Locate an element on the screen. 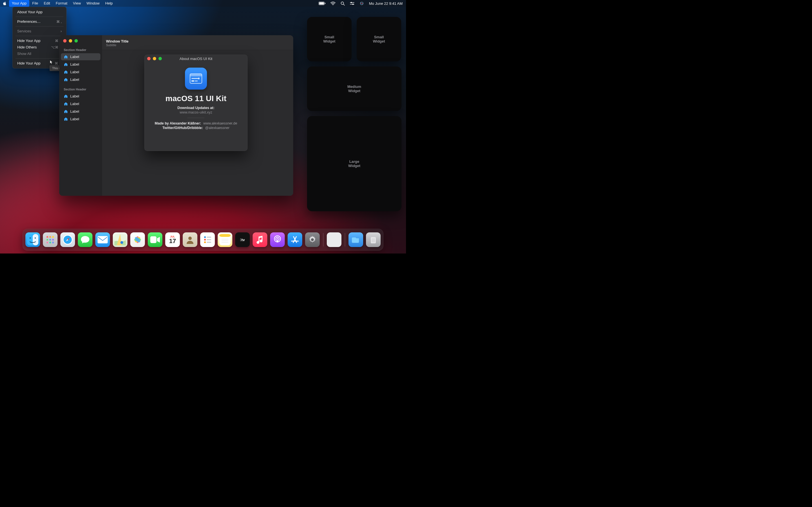 The image size is (812, 507). app-menu-dropdown: About Your App Preferences…⌘ , Services›… is located at coordinates (40, 38).